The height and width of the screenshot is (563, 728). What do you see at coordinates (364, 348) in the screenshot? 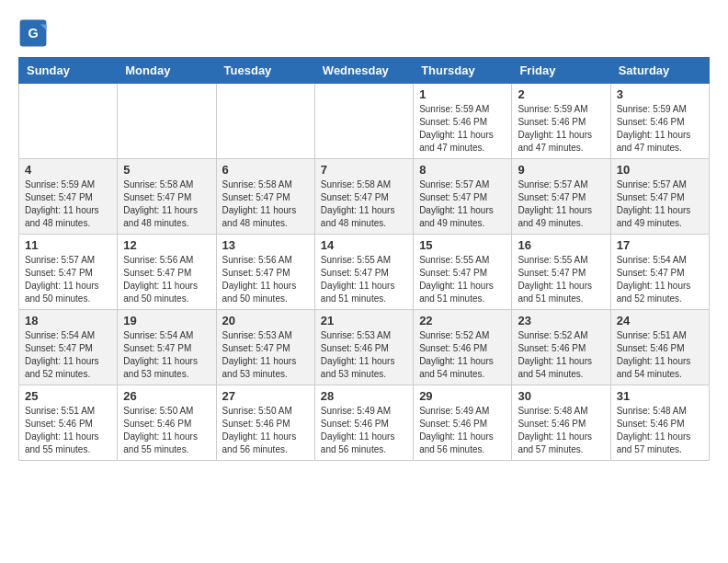
I see `calendar-cell: 21Sunrise: 5:53 AM Sunset: 5:46 PM Dayli…` at bounding box center [364, 348].